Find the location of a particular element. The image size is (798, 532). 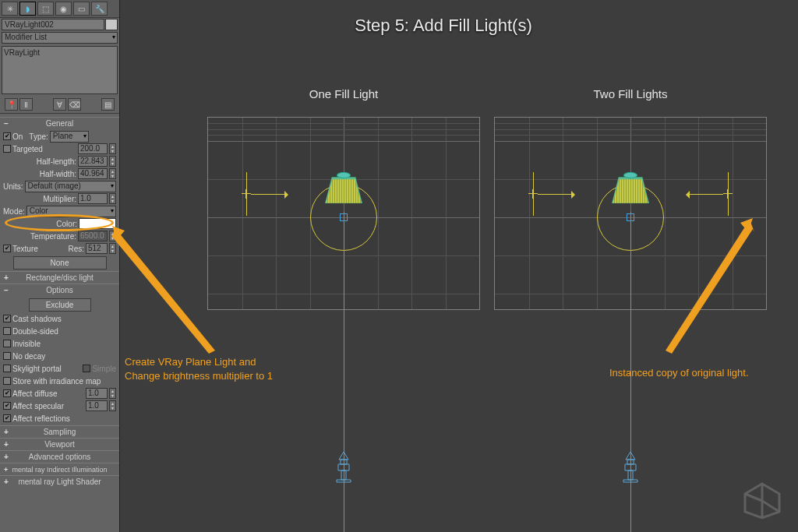

make-unique-icon: ∀ is located at coordinates (59, 104).